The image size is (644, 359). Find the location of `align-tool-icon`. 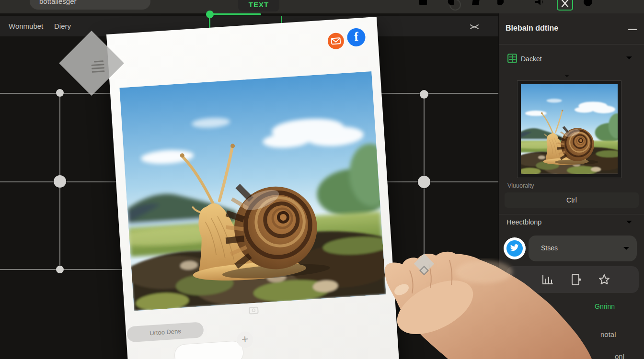

align-tool-icon is located at coordinates (15, 5).